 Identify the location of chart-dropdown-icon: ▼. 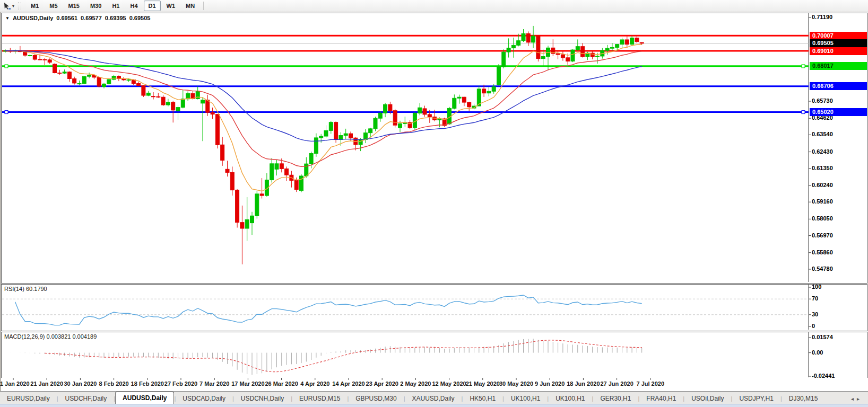
(7, 18).